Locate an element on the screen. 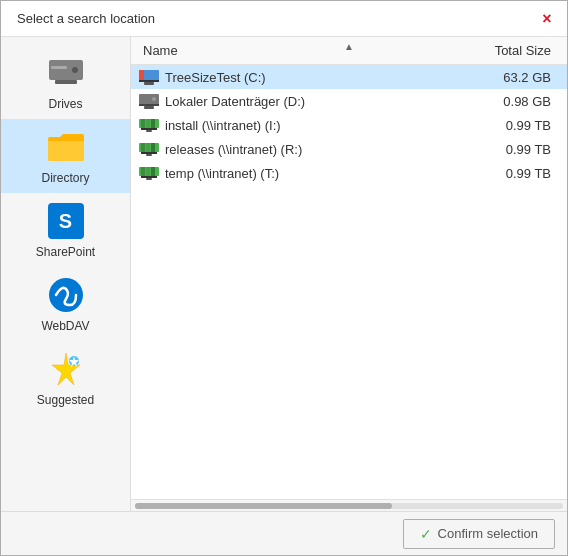 This screenshot has height=556, width=568. list-header: ▲ Name Total Size is located at coordinates (349, 51).